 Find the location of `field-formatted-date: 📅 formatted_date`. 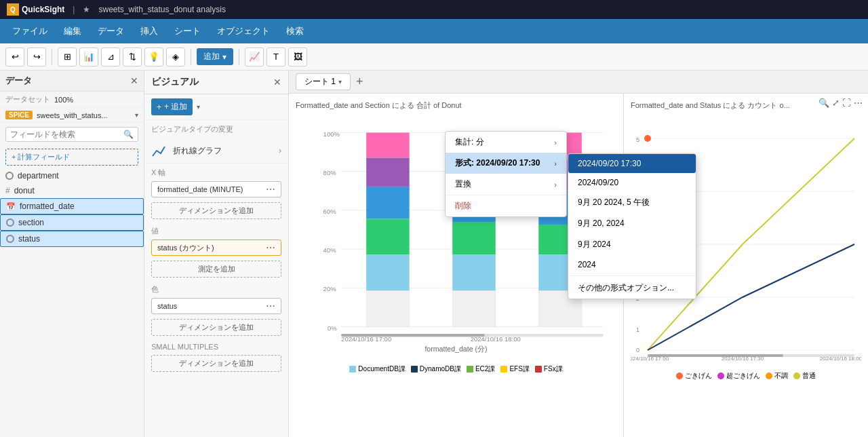

field-formatted-date: 📅 formatted_date is located at coordinates (72, 206).